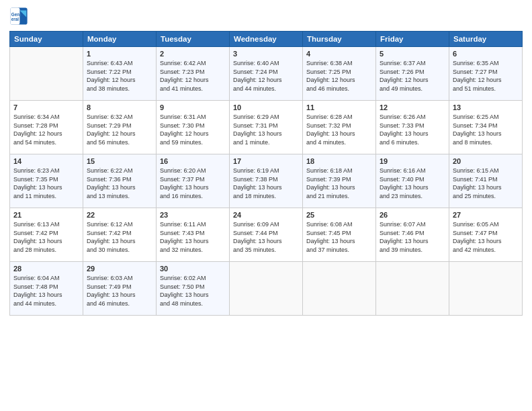 The width and height of the screenshot is (532, 411). Describe the element at coordinates (339, 130) in the screenshot. I see `day-info: Sunrise: 6:28 AM Sunset: 7:32 PM Dayligh…` at that location.